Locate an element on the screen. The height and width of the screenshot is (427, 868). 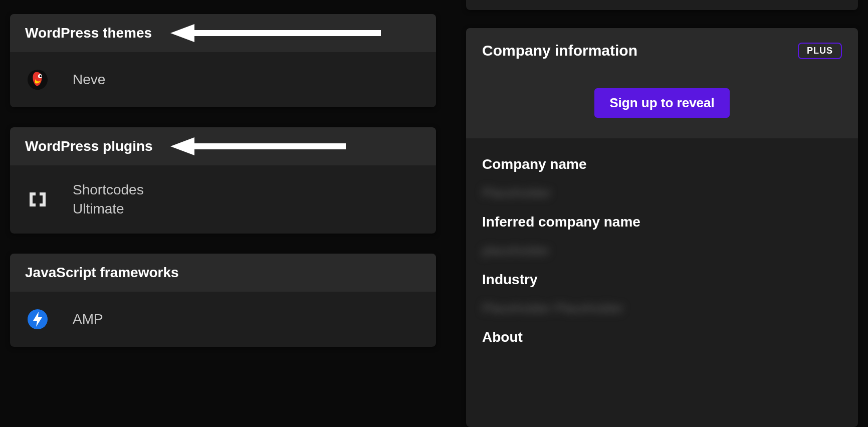
framework-item-amp: AMP is located at coordinates (223, 319).